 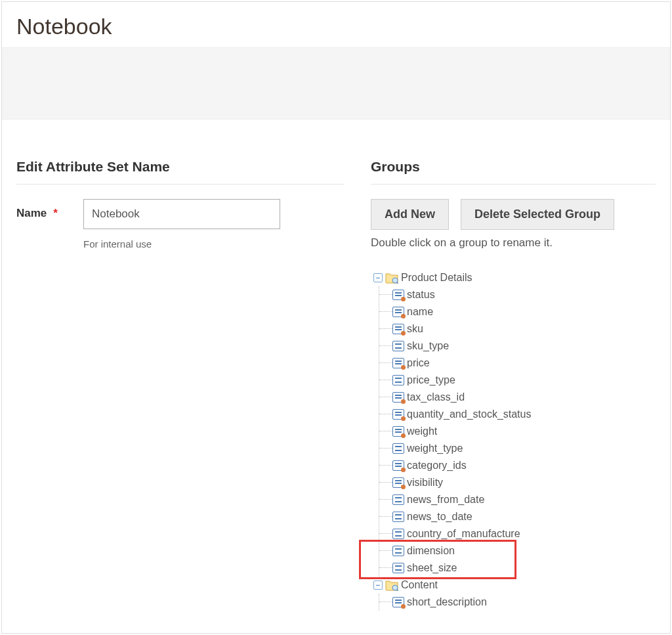 I want to click on attribute-label: sku, so click(x=415, y=329).